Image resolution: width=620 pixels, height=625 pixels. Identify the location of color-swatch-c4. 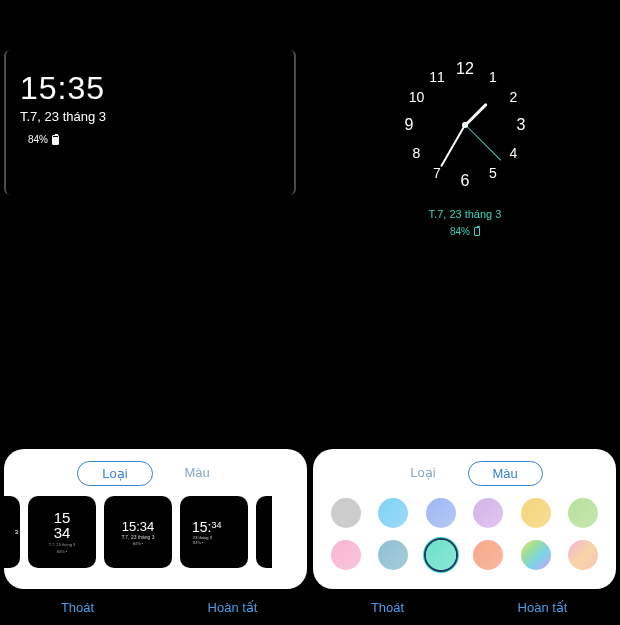
(488, 513).